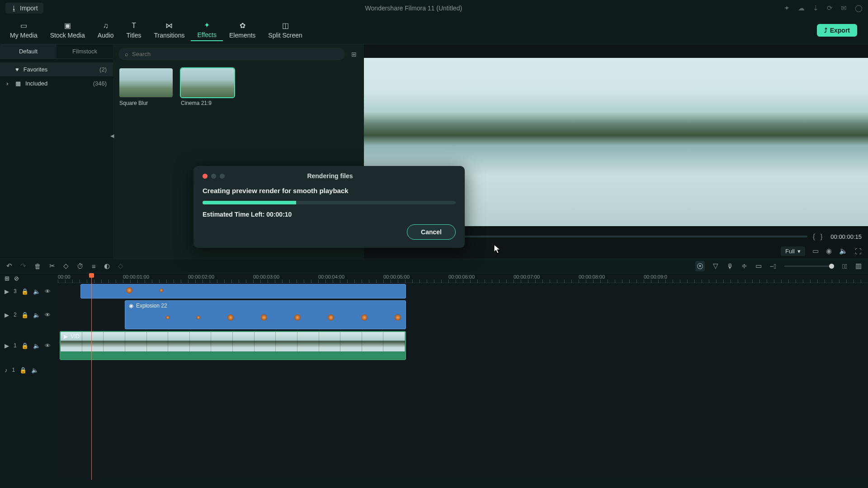  Describe the element at coordinates (57, 70) in the screenshot. I see `sidebar-item-favorites: ♥ Favorites (2)` at that location.